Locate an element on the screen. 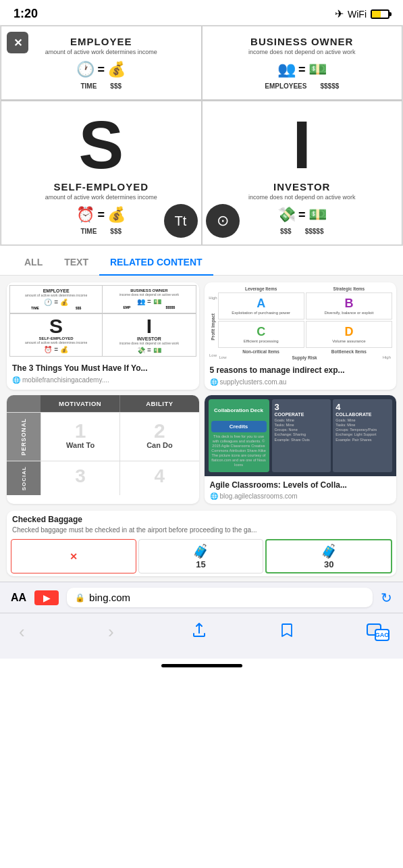 This screenshot has height=868, width=403. cooperate-details: Goals: MineTasks: MineGroups: NoneExchan… is located at coordinates (302, 430).